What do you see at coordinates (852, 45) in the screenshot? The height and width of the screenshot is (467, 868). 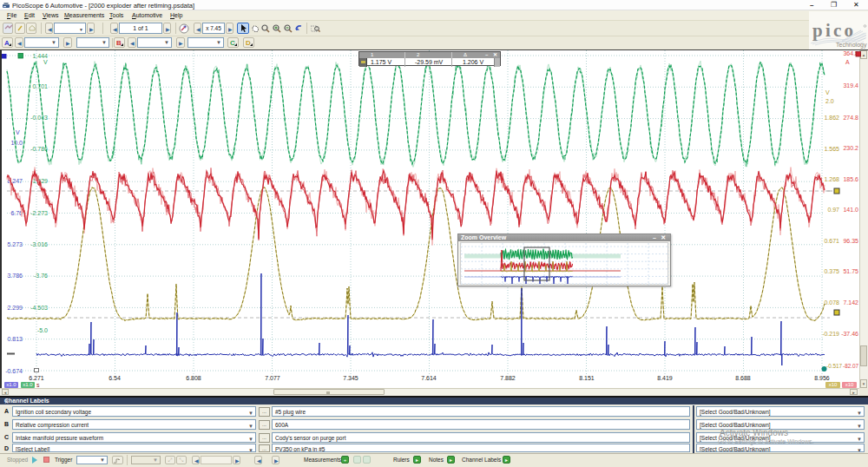 I see `svg-text: Technology` at bounding box center [852, 45].